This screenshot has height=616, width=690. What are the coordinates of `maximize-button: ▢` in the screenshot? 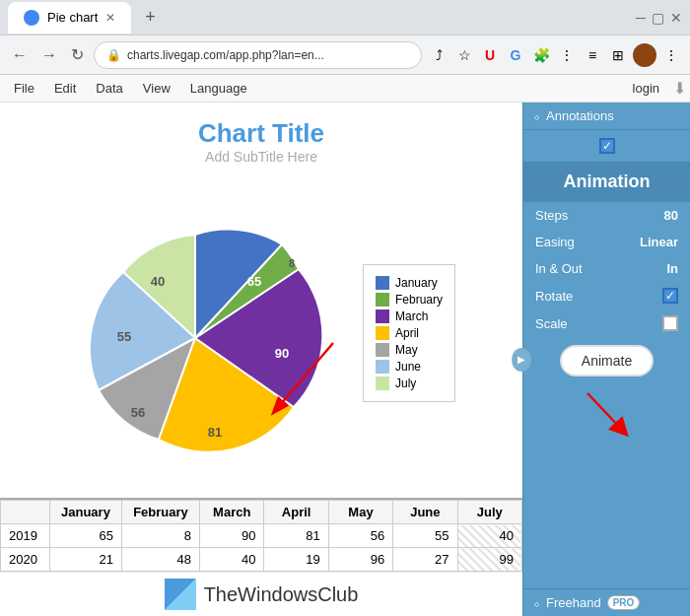 It's located at (658, 18).